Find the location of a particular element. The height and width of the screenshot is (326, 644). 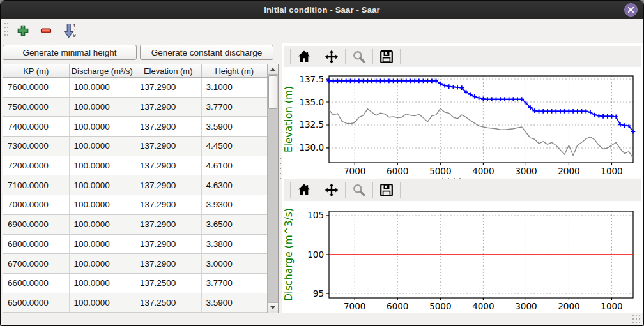

table-cell: 7200.0000 is located at coordinates (36, 166).